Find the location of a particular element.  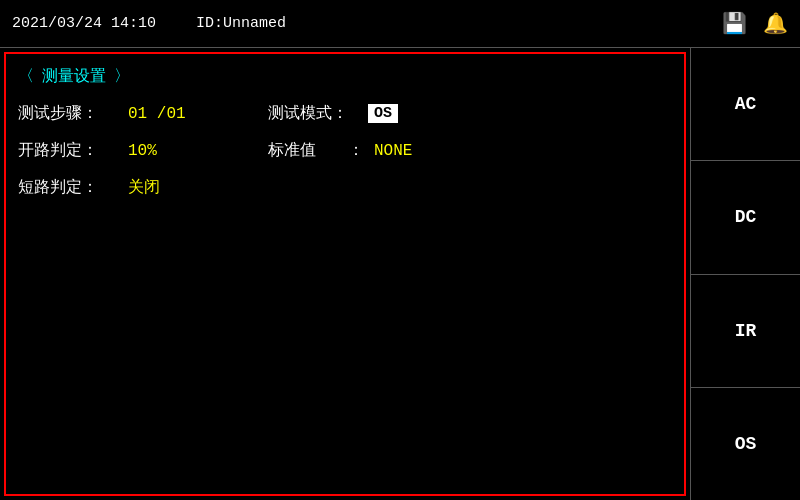

value-standard: NONE is located at coordinates (393, 151).